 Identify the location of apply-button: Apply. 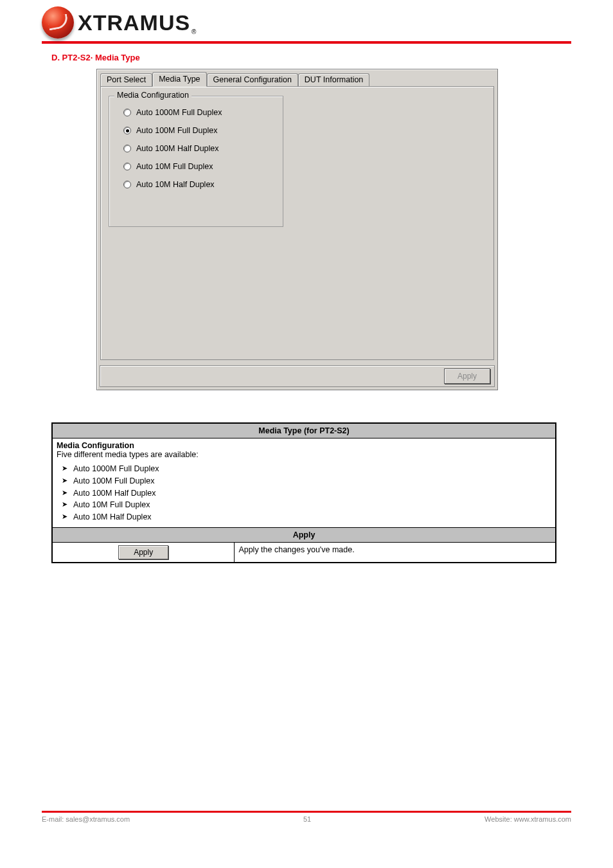
(467, 376).